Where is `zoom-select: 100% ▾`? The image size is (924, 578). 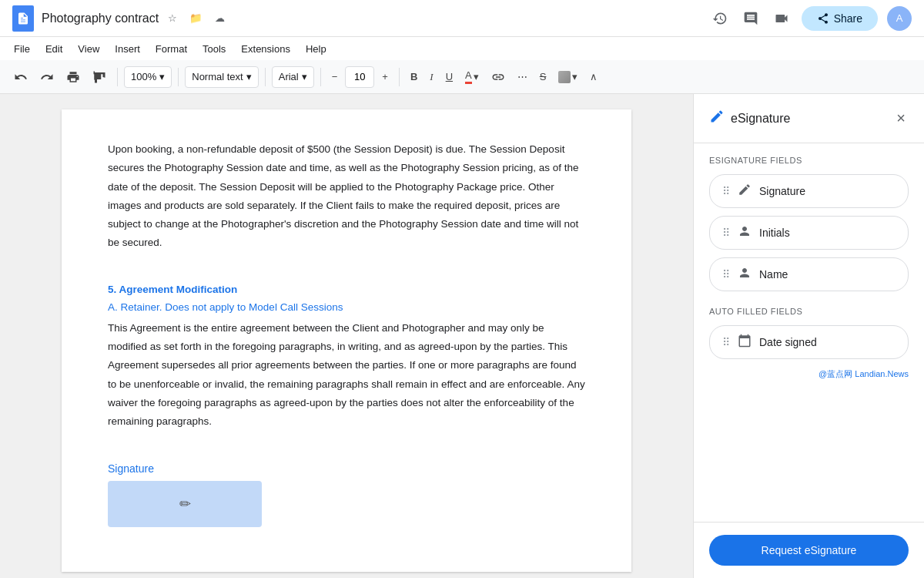
zoom-select: 100% ▾ is located at coordinates (148, 77).